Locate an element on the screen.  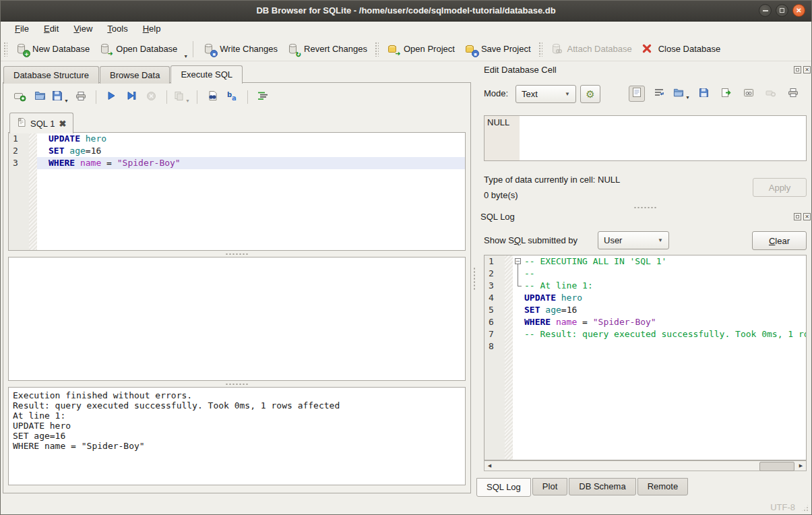
main-tabbar: Database Structure Browse Data Execute S… is located at coordinates (123, 74).